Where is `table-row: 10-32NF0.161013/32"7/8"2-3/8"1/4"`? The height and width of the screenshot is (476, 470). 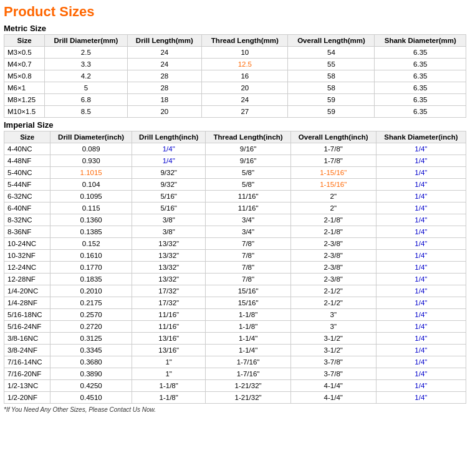 table-row: 10-32NF0.161013/32"7/8"2-3/8"1/4" is located at coordinates (236, 255).